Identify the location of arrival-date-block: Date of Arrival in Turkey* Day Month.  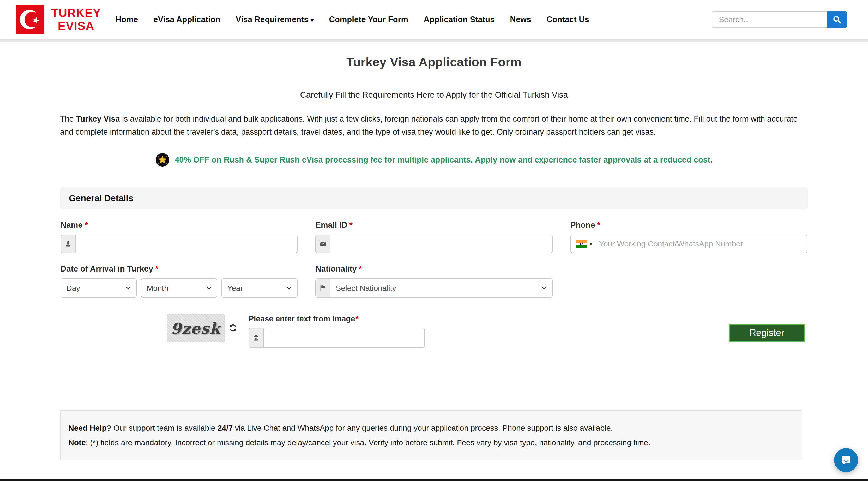
(179, 281).